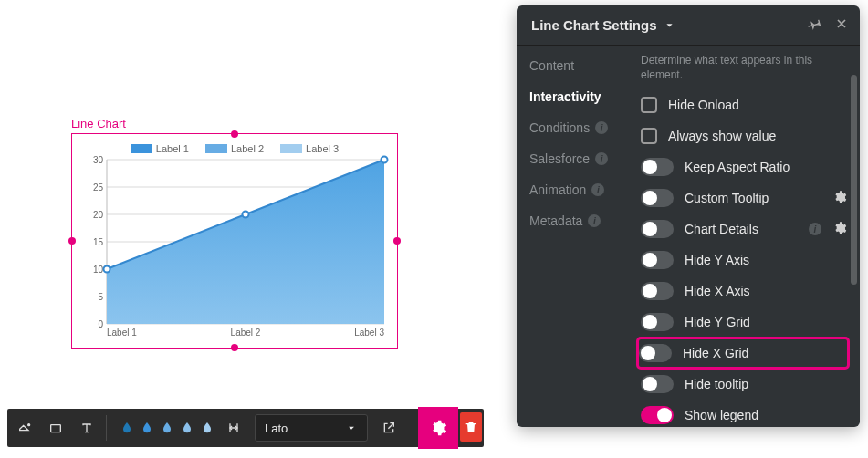 This screenshot has height=458, width=868. Describe the element at coordinates (99, 215) in the screenshot. I see `y-tick: 20` at that location.